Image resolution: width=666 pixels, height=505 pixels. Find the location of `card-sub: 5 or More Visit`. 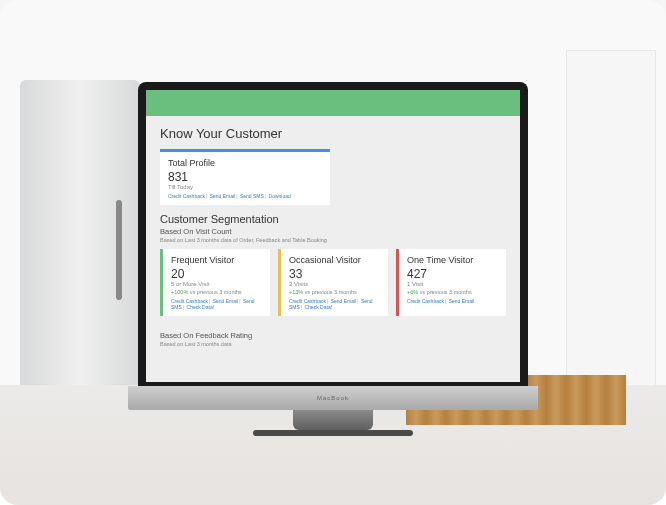

card-sub: 5 or More Visit is located at coordinates (216, 284).